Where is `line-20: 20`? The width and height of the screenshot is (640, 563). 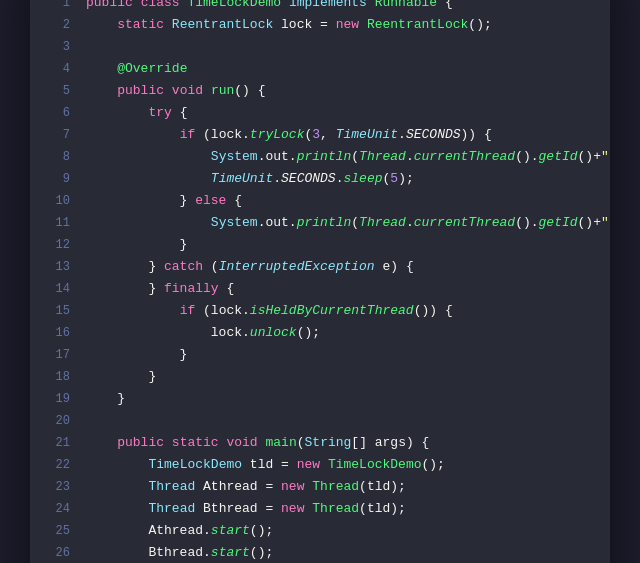 line-20: 20 is located at coordinates (320, 421).